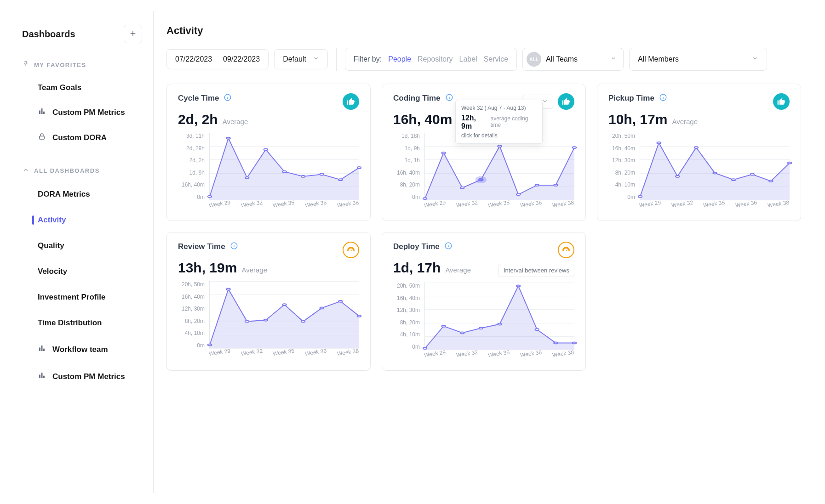  I want to click on sidebar-item-velocity: Velocity, so click(82, 272).